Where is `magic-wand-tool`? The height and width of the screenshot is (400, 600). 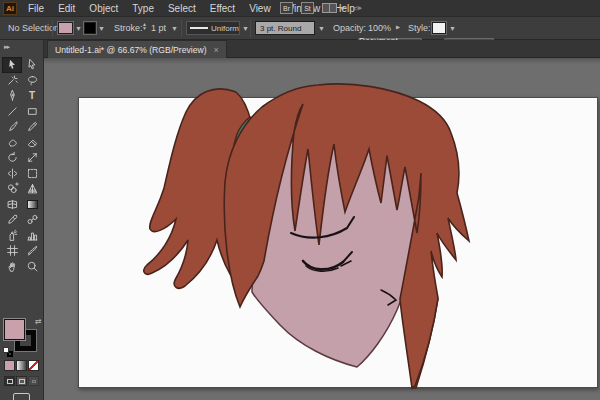
magic-wand-tool is located at coordinates (12, 81).